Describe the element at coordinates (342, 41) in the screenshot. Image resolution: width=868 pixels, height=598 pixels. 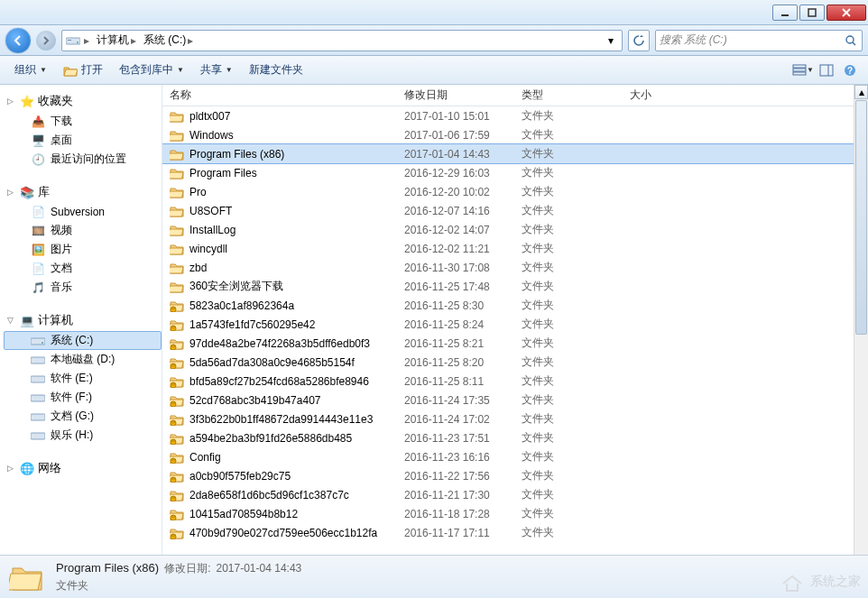
I see `address-bar: ▸ 计算机 ▸ 系统 (C:) ▸ ▾` at that location.